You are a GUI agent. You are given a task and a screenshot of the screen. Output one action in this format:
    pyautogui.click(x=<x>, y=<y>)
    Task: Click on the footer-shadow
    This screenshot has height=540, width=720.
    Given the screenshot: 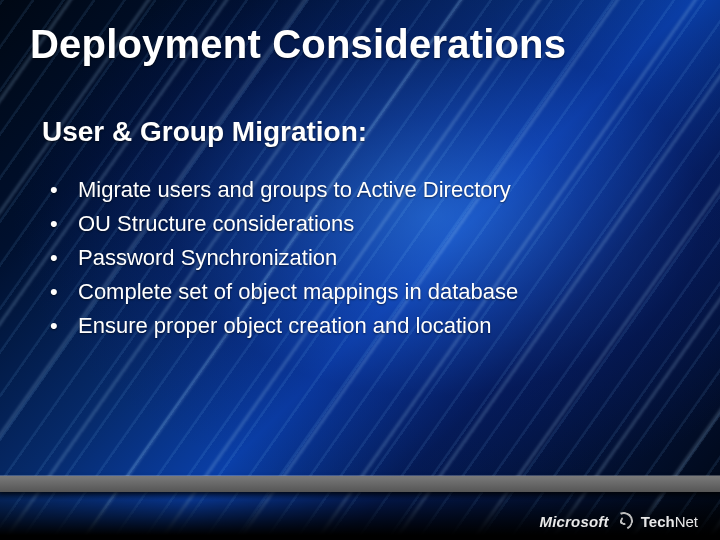 What is the action you would take?
    pyautogui.click(x=360, y=496)
    